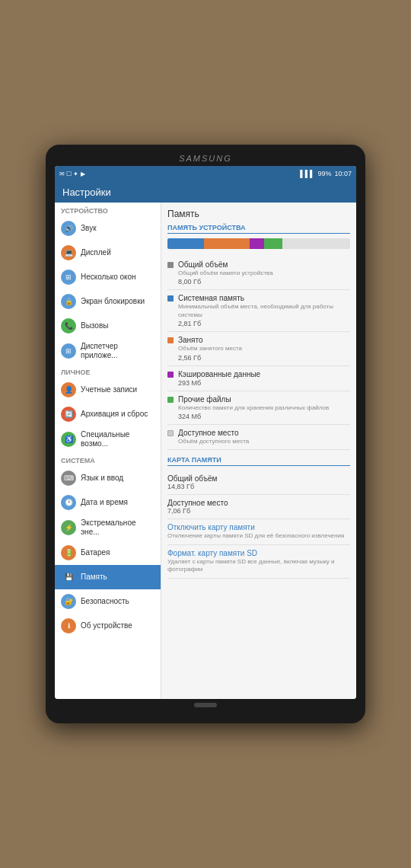 The image size is (411, 868). I want to click on sidebar-item-appmanager: ⊞ Диспетчер приложе..., so click(108, 351).